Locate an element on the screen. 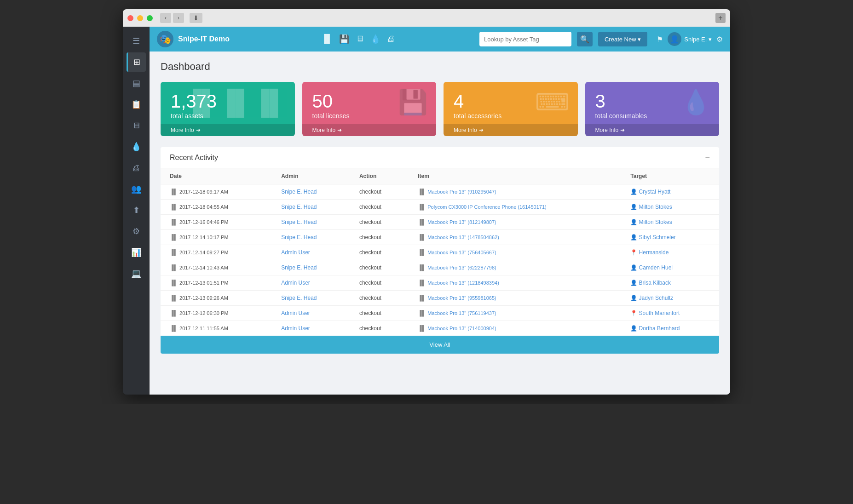  view-all-button: View All is located at coordinates (440, 345).